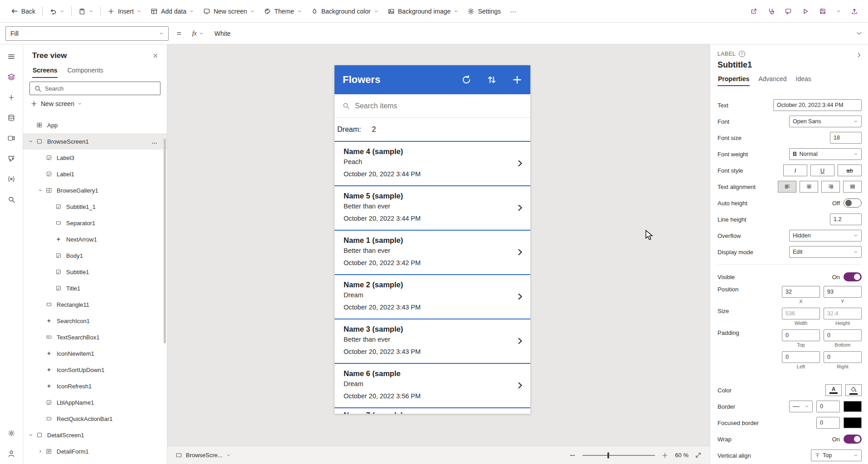 The image size is (868, 464). Describe the element at coordinates (11, 433) in the screenshot. I see `settings-gear-icon` at that location.